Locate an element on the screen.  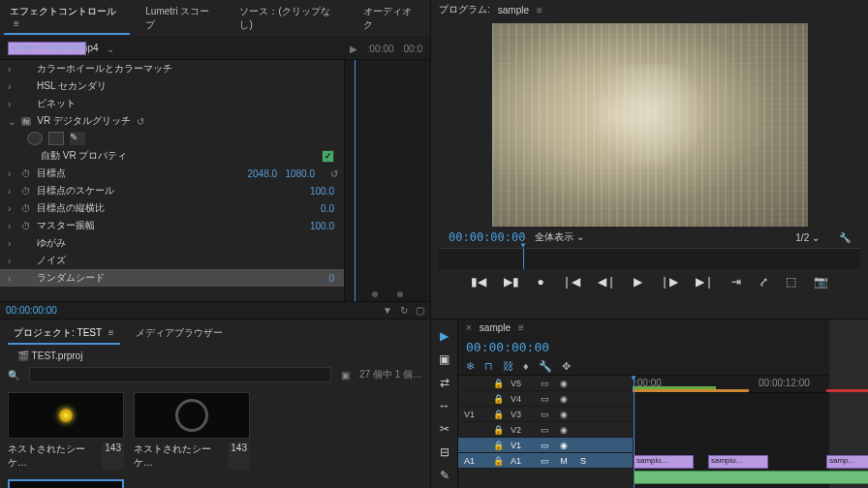
track-select-tool: ▣ is located at coordinates (444, 359).